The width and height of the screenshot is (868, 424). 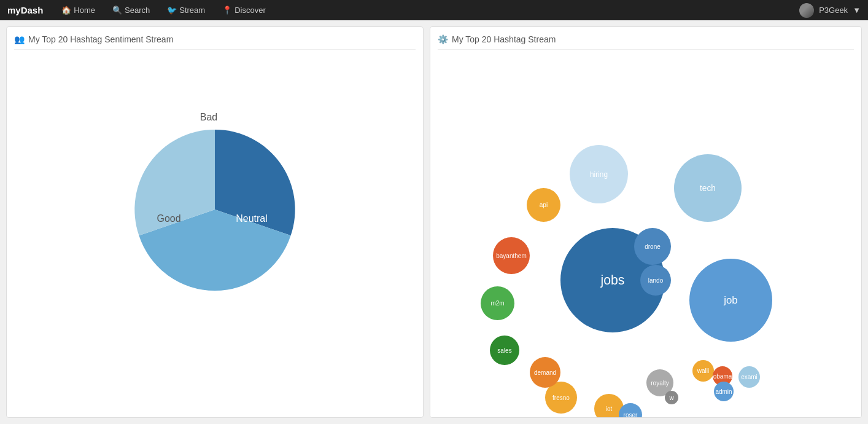 What do you see at coordinates (703, 371) in the screenshot?
I see `bubble-walli: walli` at bounding box center [703, 371].